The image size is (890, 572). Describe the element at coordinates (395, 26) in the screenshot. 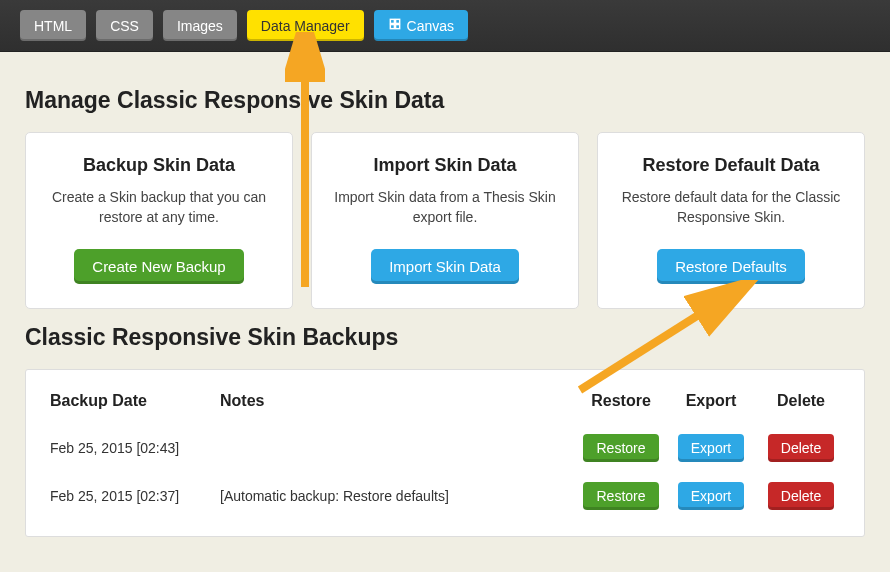

I see `canvas-icon` at that location.